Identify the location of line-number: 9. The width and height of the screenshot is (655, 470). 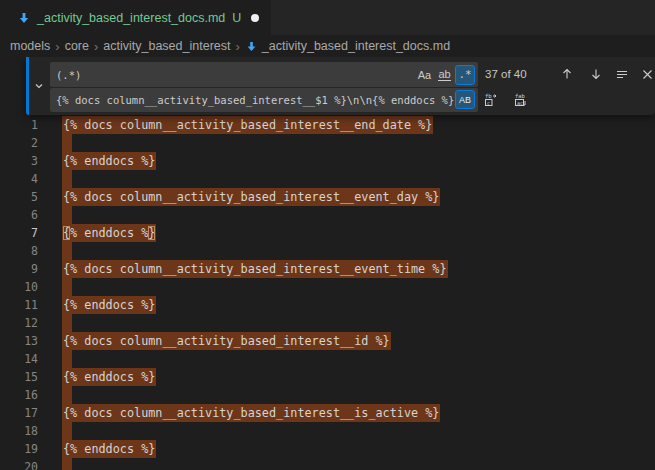
(19, 269).